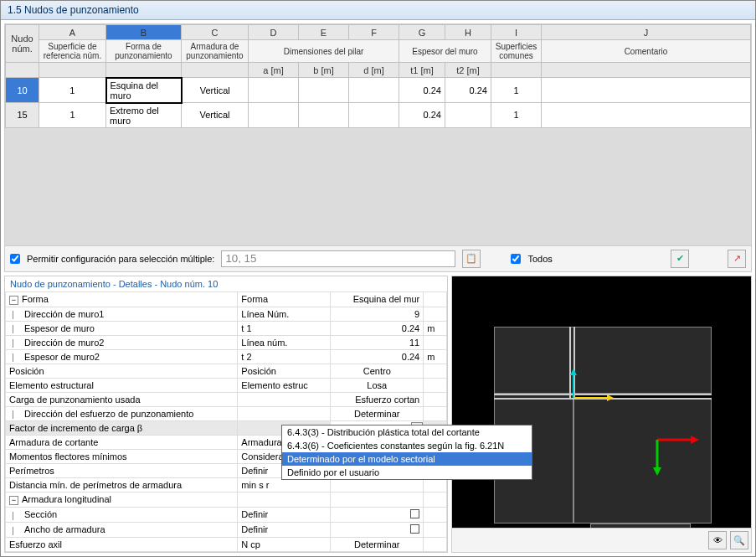  I want to click on col-f-sub: d [m], so click(374, 70).